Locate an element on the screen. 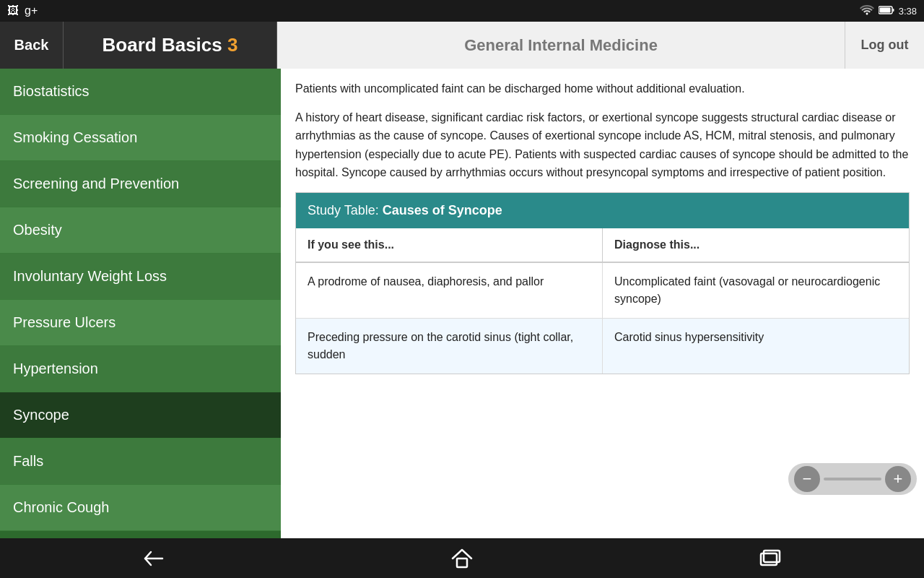 This screenshot has height=578, width=924. bottom-navigation is located at coordinates (462, 558).